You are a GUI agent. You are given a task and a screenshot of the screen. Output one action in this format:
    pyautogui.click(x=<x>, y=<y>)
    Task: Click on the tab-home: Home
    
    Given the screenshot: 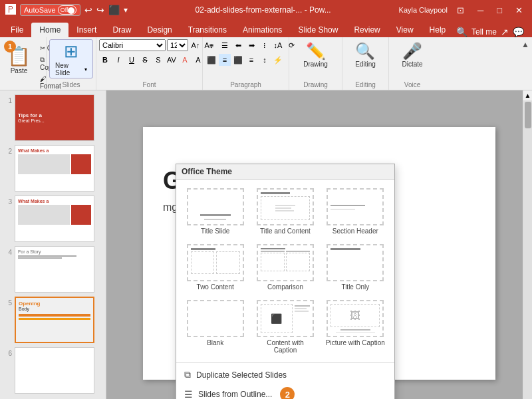 What is the action you would take?
    pyautogui.click(x=50, y=30)
    